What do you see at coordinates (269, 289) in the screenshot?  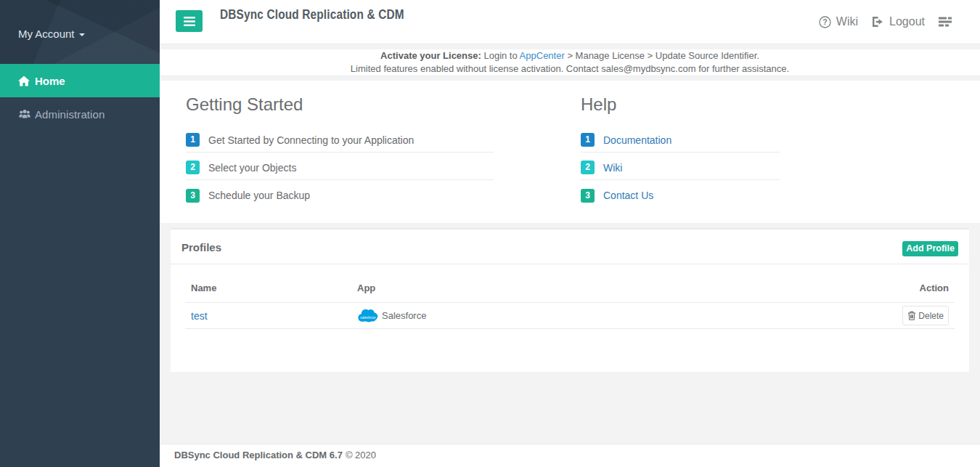 I see `column-header-name: Name` at bounding box center [269, 289].